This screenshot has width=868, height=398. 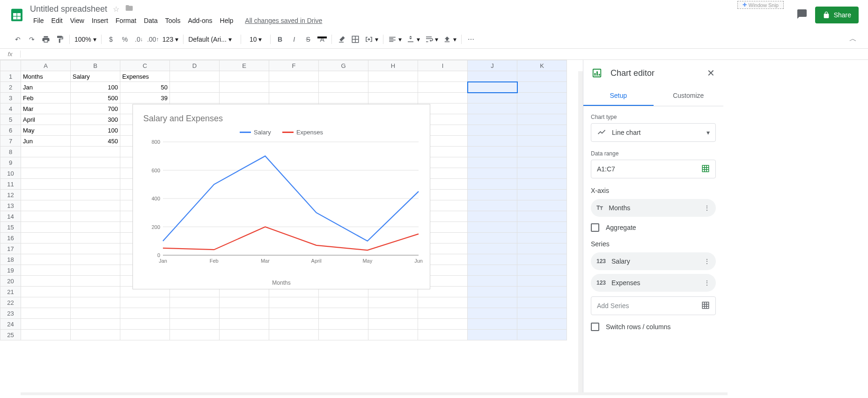 I want to click on cell-J13, so click(x=493, y=206).